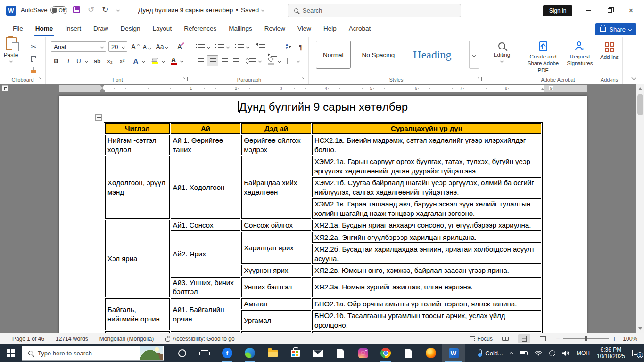 The image size is (644, 362). What do you see at coordinates (41, 79) in the screenshot?
I see `clipboard-dialog-launcher` at bounding box center [41, 79].